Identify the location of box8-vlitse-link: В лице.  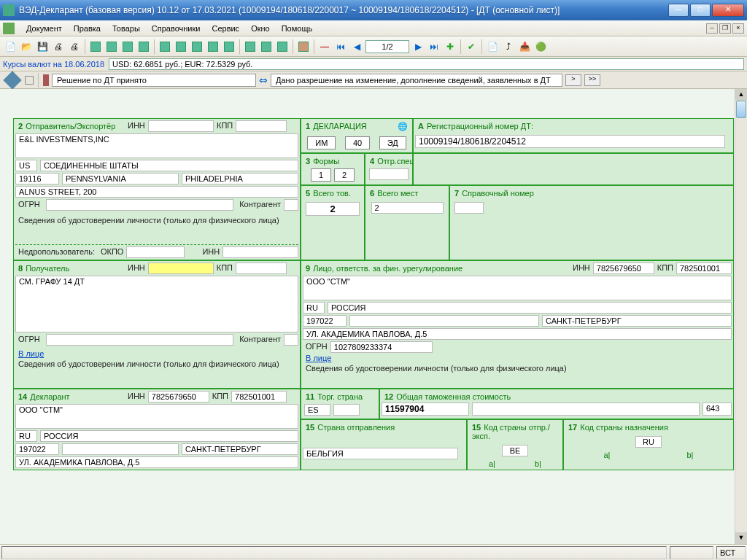
(157, 354).